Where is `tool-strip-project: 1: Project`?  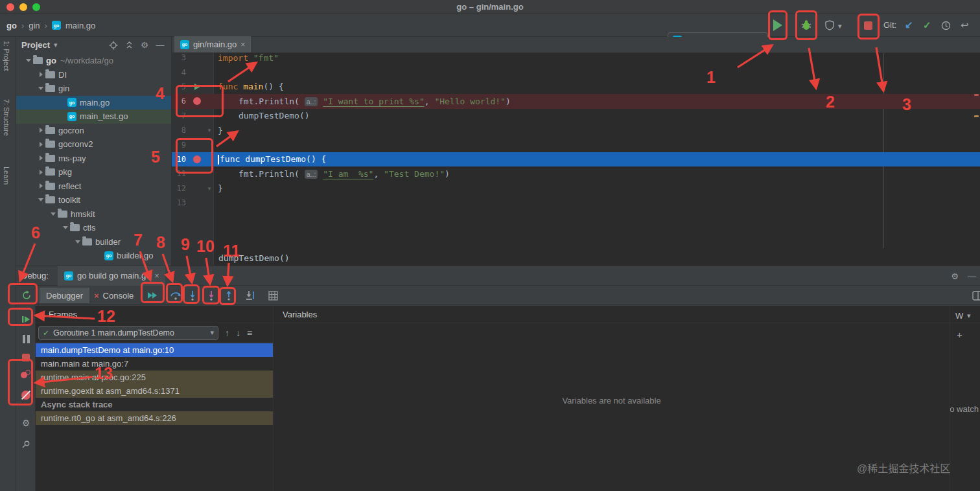 tool-strip-project: 1: Project is located at coordinates (6, 56).